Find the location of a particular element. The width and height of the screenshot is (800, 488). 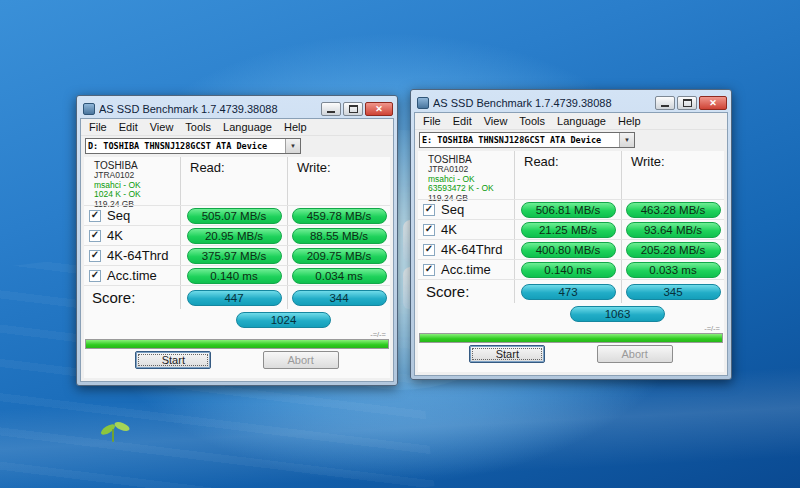

table-row-4k: ✓ 4K 20.95 MB/s 88.55 MB/s is located at coordinates (237, 235).